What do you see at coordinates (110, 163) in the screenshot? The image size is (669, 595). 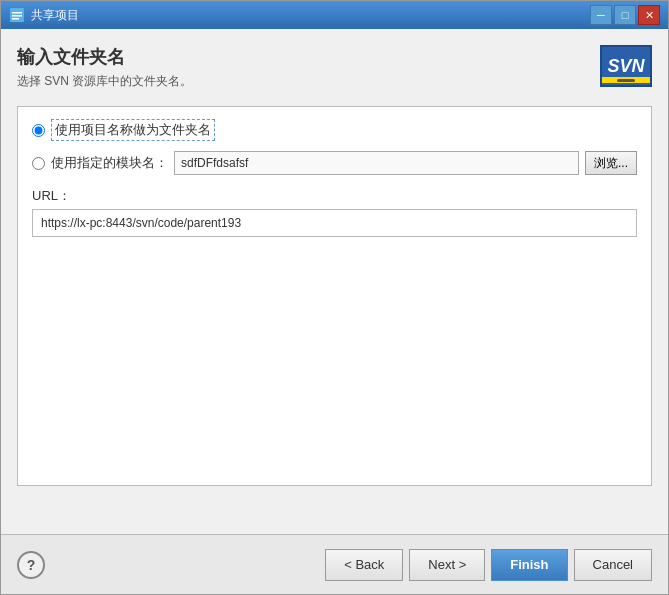 I see `radio2-label: 使用指定的模块名：` at bounding box center [110, 163].